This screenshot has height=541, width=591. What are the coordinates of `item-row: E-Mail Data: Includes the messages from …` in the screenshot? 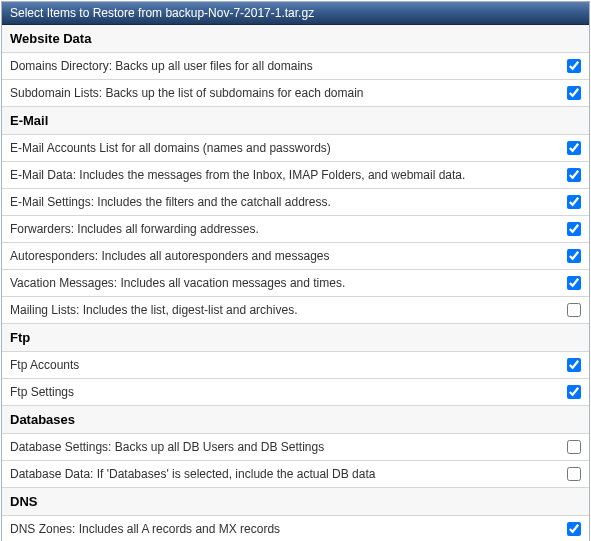 It's located at (296, 176).